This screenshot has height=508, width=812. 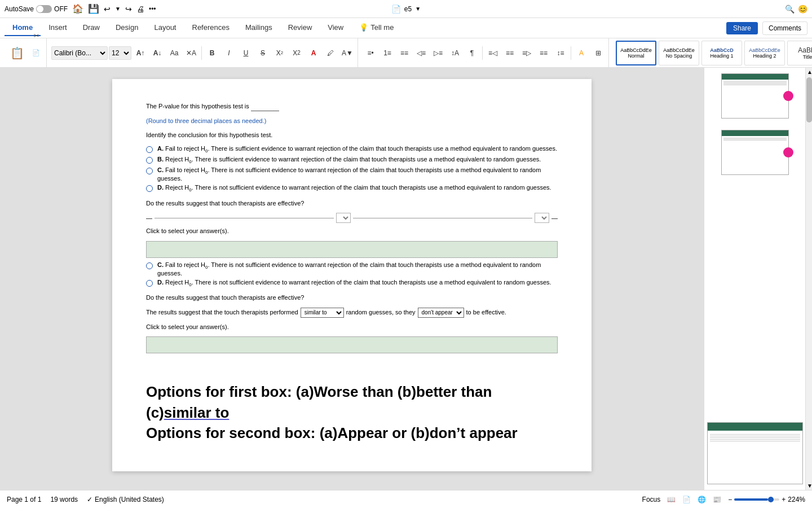 I want to click on dropdown1-selector: similar to Worse than better than, so click(x=323, y=313).